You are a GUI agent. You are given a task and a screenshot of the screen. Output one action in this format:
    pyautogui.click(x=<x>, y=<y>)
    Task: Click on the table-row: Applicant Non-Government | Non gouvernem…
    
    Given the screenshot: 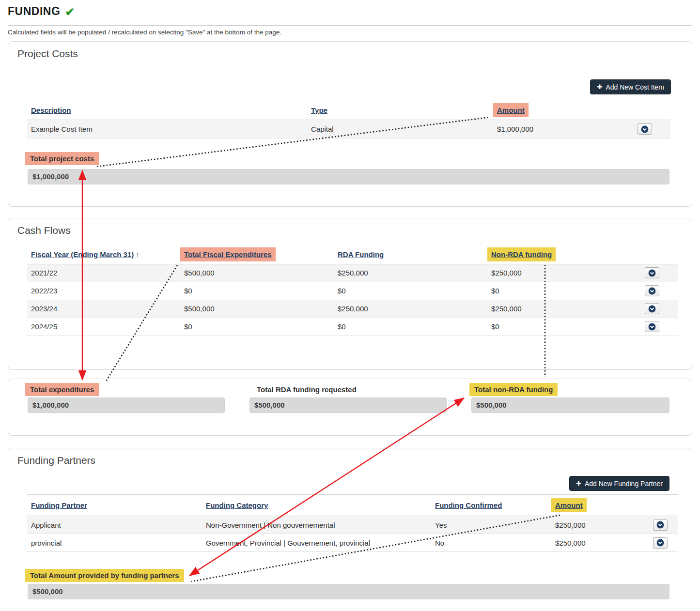 What is the action you would take?
    pyautogui.click(x=353, y=525)
    